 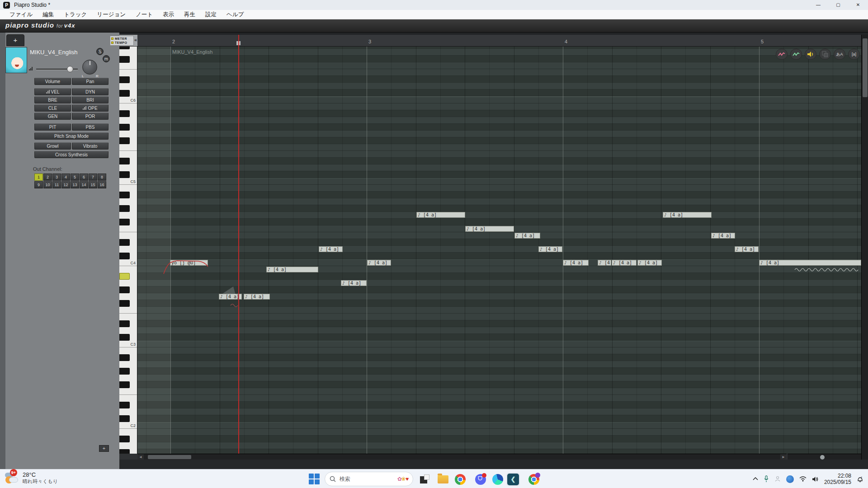 I want to click on menu-item-ファイル: ファイル, so click(x=21, y=14).